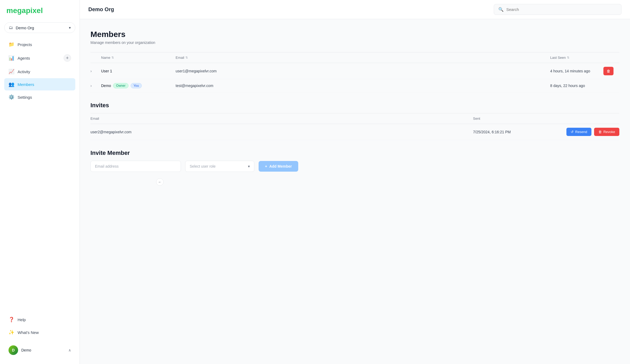  Describe the element at coordinates (13, 350) in the screenshot. I see `avatar: D` at that location.